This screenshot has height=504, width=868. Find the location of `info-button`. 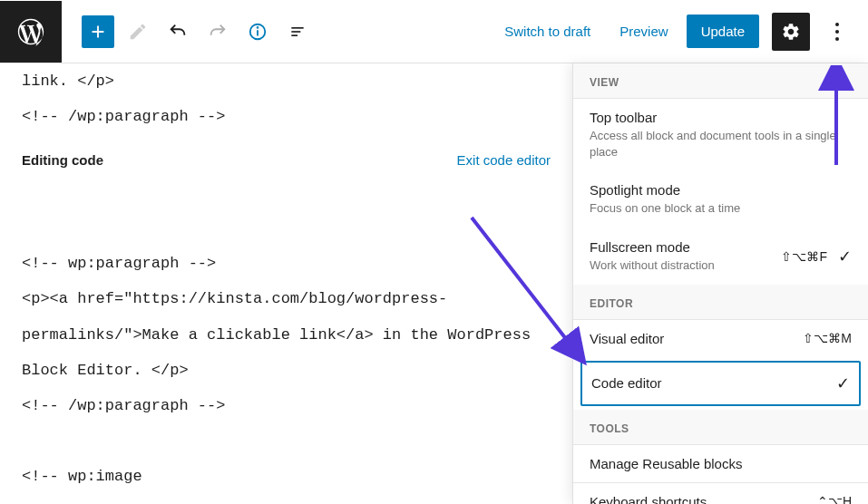

info-button is located at coordinates (258, 32).